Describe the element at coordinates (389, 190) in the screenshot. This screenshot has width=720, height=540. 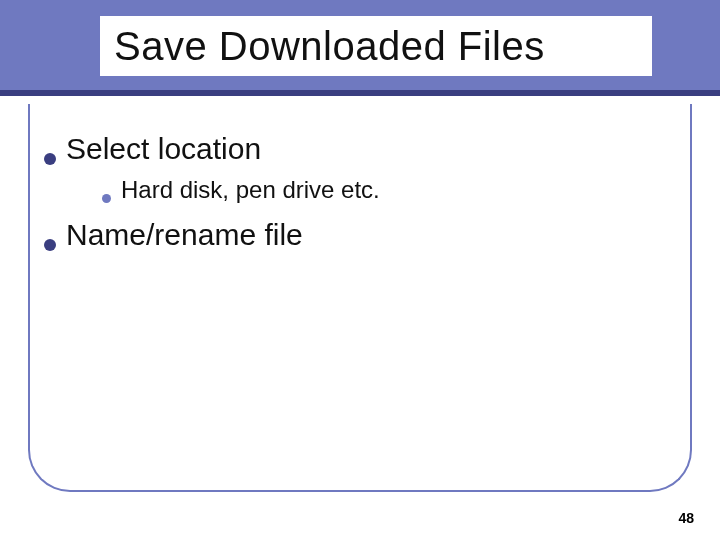
I see `list-item: Hard disk, pen drive etc.` at that location.